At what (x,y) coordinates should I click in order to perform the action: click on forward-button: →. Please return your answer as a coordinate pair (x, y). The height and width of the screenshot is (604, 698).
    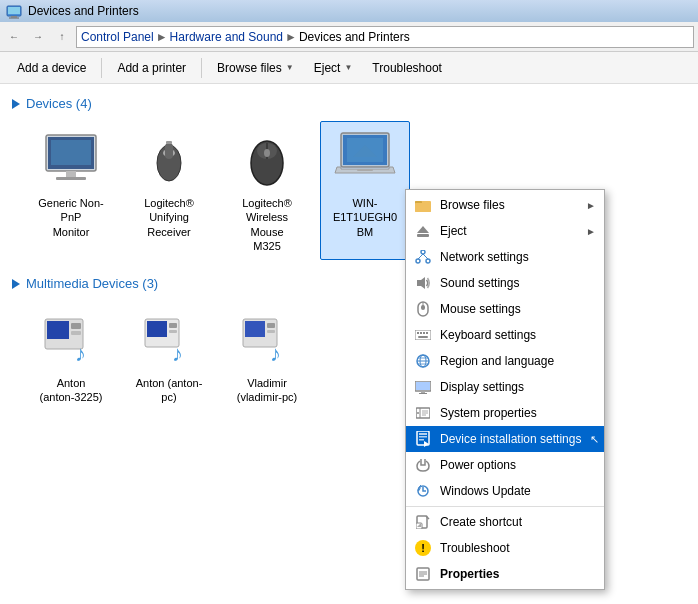
    Looking at the image, I should click on (38, 37).